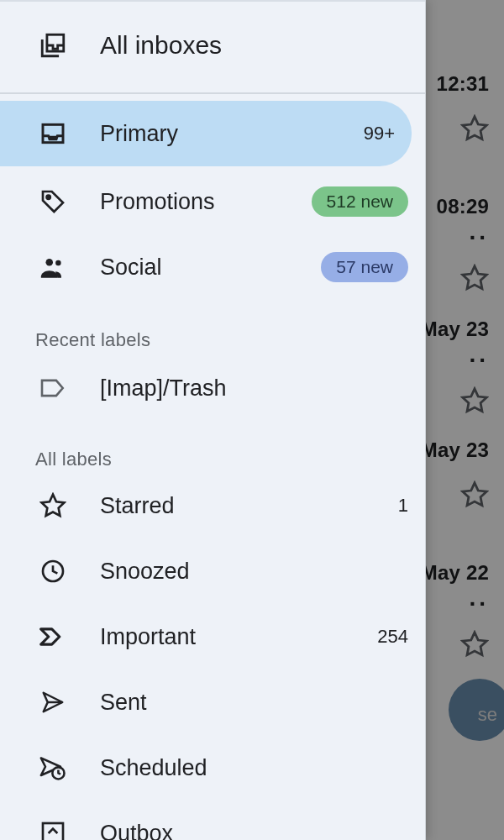  Describe the element at coordinates (254, 45) in the screenshot. I see `sidebar-item-label: All inboxes` at that location.